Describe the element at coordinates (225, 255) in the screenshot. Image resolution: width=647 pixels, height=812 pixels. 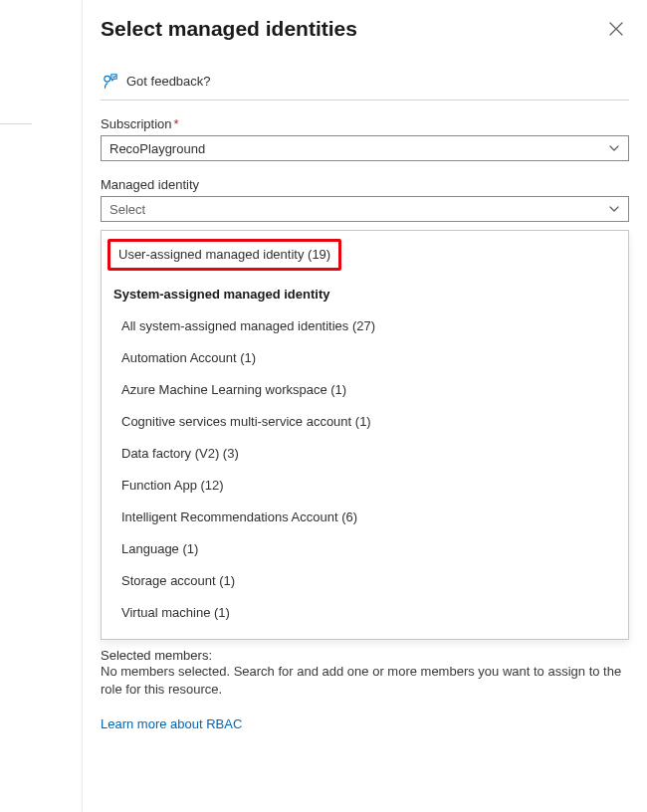
I see `dropdown-option-user-assigned: User-assigned managed identity (19)` at that location.